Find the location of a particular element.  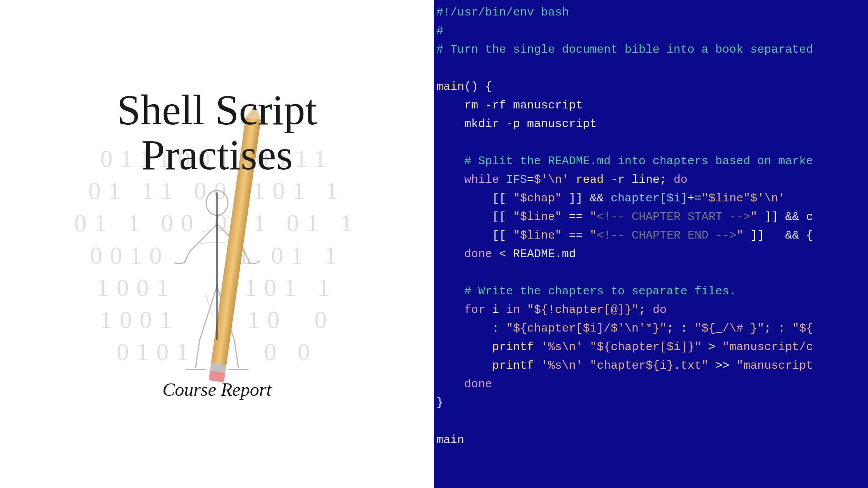

code-line: done is located at coordinates (652, 384).